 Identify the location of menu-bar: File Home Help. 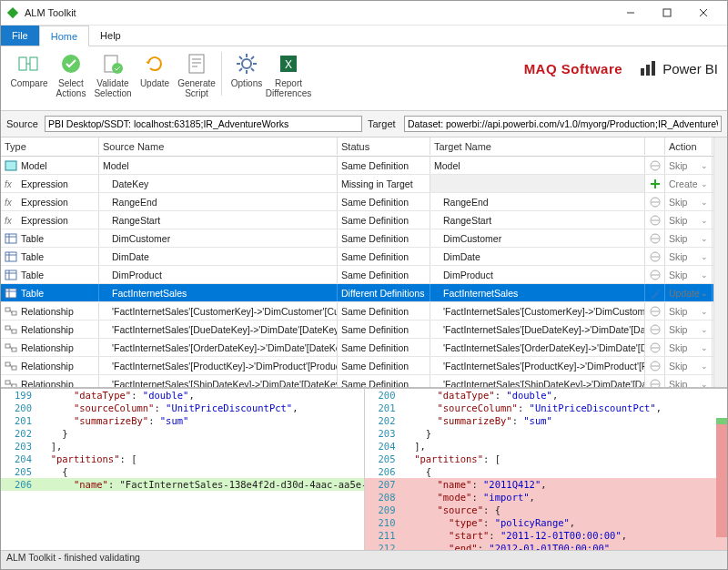
(364, 36).